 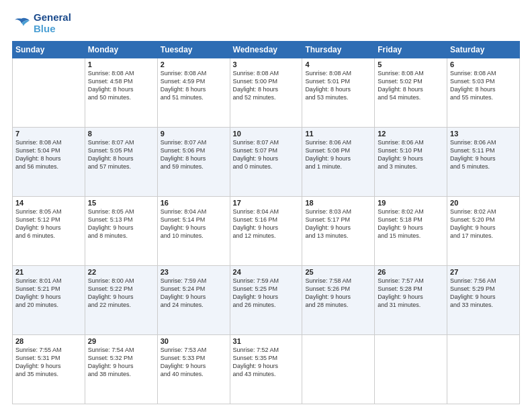 I want to click on calendar-cell: 18Sunrise: 8:03 AMSunset: 5:17 PMDayligh…, so click(x=339, y=231).